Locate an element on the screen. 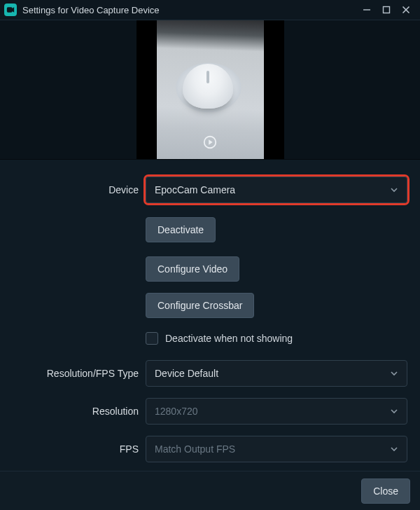 This screenshot has width=420, height=510. resolution-label: Resolution is located at coordinates (73, 411).